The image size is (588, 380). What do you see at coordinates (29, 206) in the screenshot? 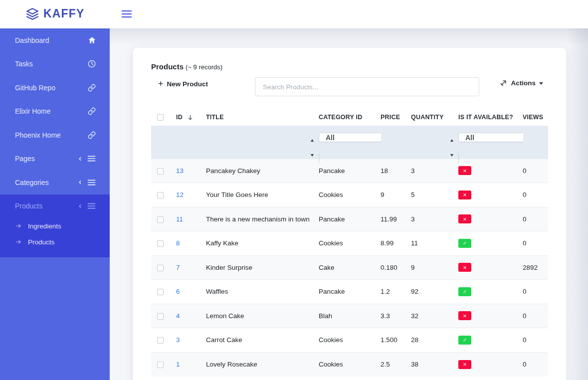
I see `sidebar-item-label: Products` at bounding box center [29, 206].